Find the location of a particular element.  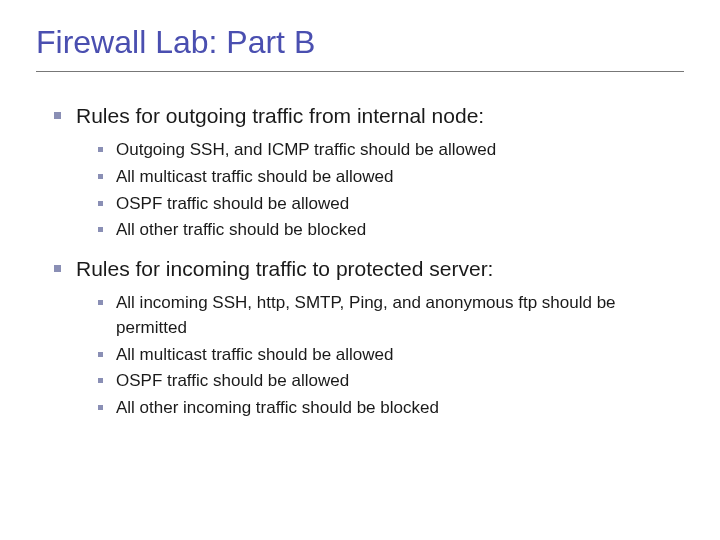

list-item: Outgoing SSH, and ICMP traffic should be… is located at coordinates (391, 150).